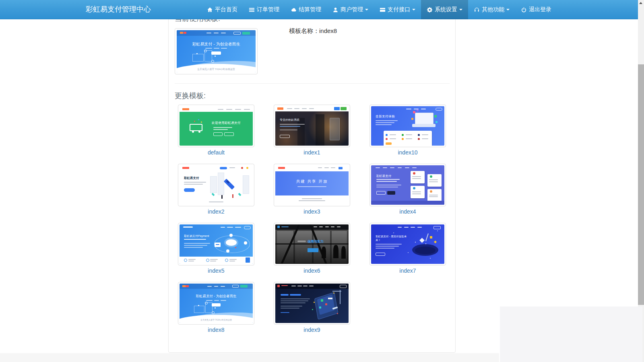 The width and height of the screenshot is (644, 362). What do you see at coordinates (336, 10) in the screenshot?
I see `user-icon` at bounding box center [336, 10].